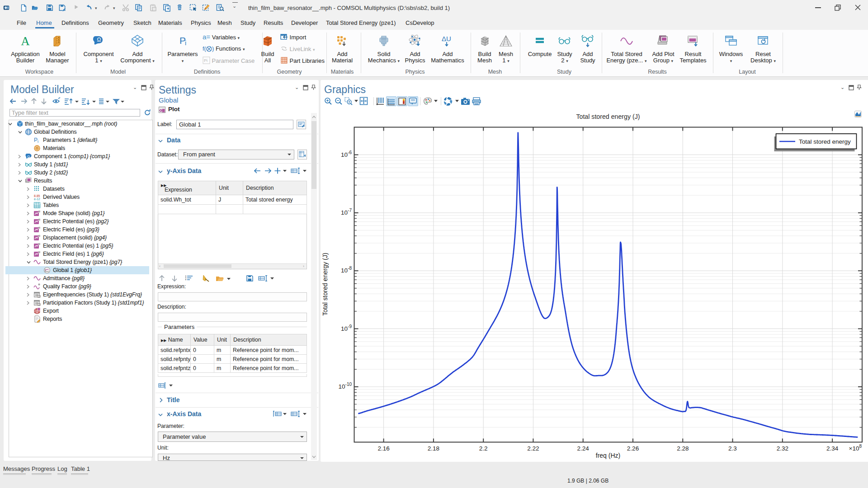 The width and height of the screenshot is (868, 488). Describe the element at coordinates (383, 448) in the screenshot. I see `svg-text: 2.16` at that location.